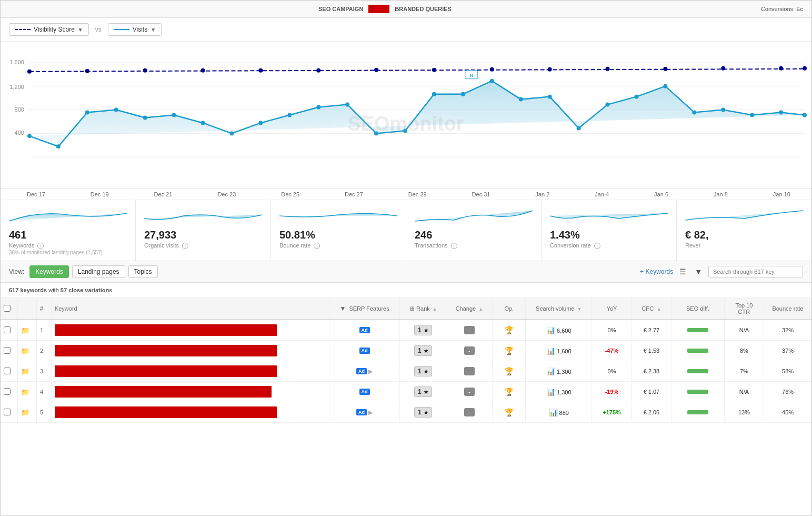  I want to click on th-cpc: CPC ▲, so click(651, 309).